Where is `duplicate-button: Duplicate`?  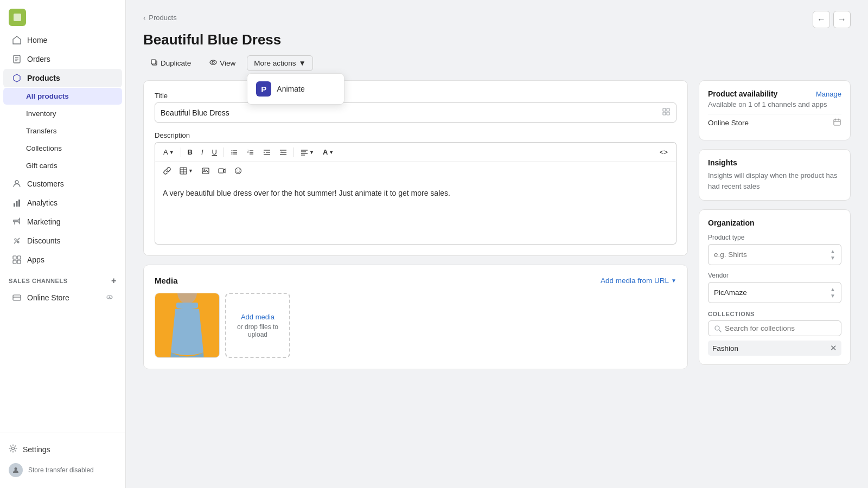
duplicate-button: Duplicate is located at coordinates (170, 63).